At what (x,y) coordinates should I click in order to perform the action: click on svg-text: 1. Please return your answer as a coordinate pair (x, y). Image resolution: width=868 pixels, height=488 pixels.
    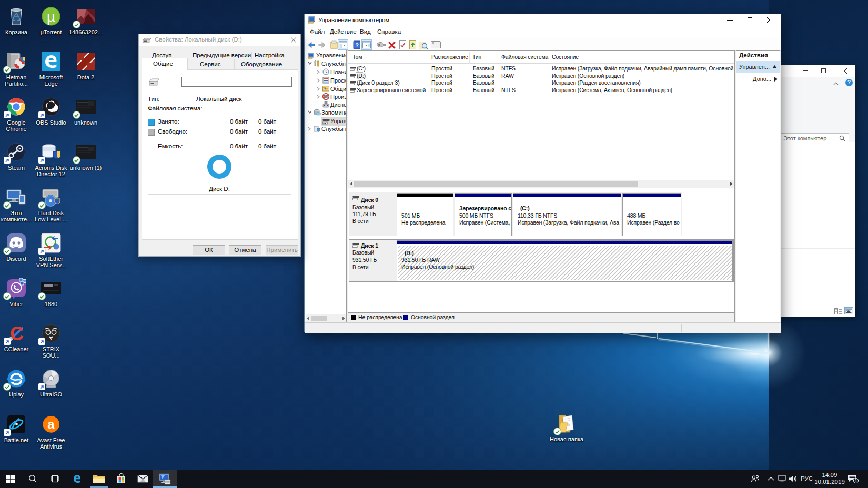
    Looking at the image, I should click on (856, 481).